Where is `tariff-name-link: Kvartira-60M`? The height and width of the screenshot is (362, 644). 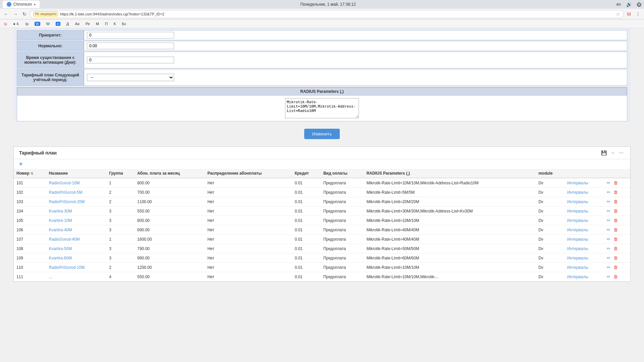
tariff-name-link: Kvartira-60M is located at coordinates (60, 258).